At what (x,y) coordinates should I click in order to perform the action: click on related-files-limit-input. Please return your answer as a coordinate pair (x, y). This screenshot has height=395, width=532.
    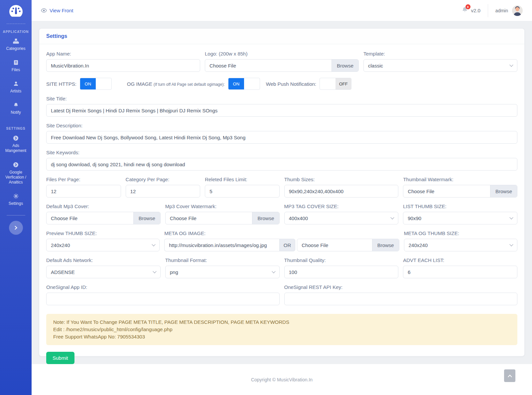
    Looking at the image, I should click on (242, 191).